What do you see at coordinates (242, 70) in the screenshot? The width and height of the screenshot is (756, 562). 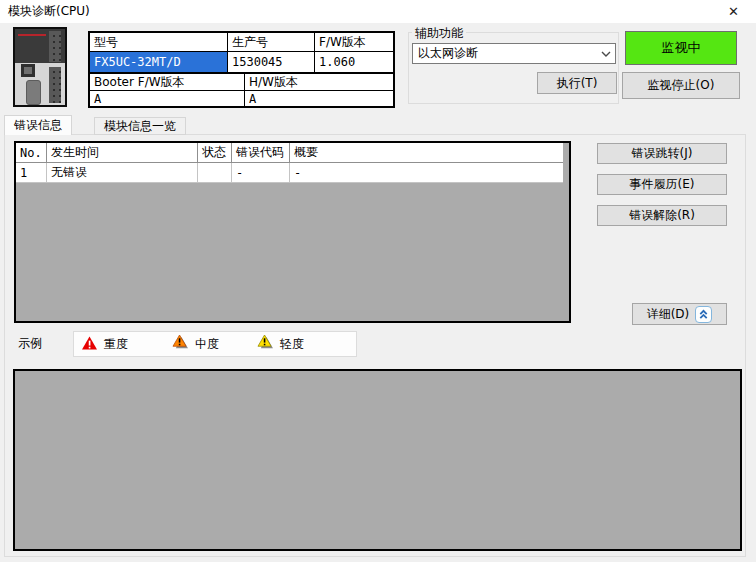 I see `module-info-table: 型号 生产号 F/W版本 FX5UC-32MT/D 1530045 1.060 …` at bounding box center [242, 70].